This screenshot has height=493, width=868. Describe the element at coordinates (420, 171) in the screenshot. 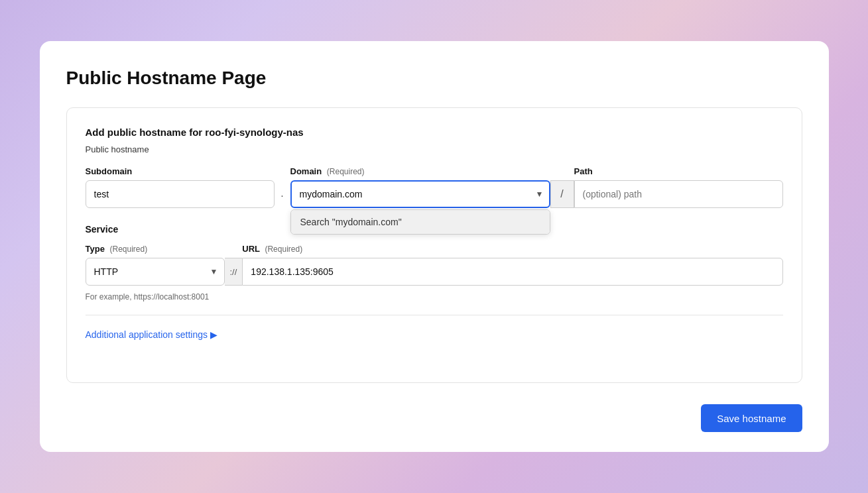

I see `domain-label: Domain (Required)` at that location.